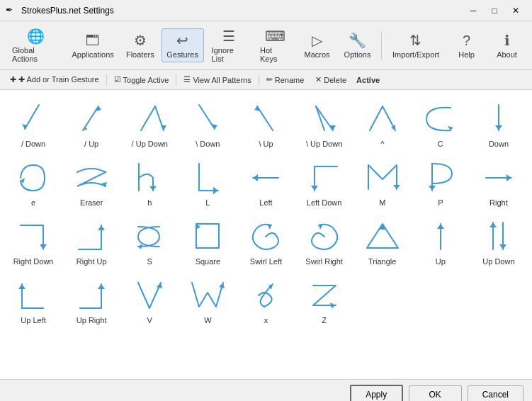  What do you see at coordinates (55, 79) in the screenshot?
I see `add-train-gesture-button: ✚ ✚ Add or Train Gesture` at bounding box center [55, 79].